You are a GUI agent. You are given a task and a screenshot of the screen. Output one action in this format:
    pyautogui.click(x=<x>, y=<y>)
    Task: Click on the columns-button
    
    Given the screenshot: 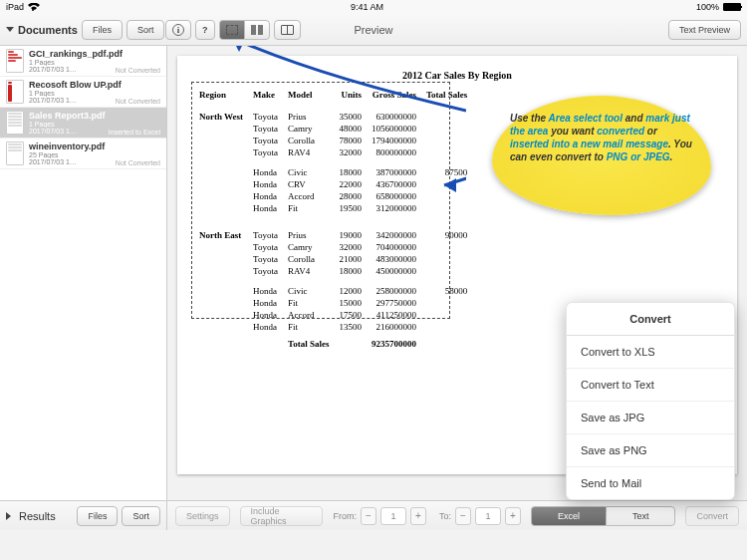 What is the action you would take?
    pyautogui.click(x=257, y=30)
    